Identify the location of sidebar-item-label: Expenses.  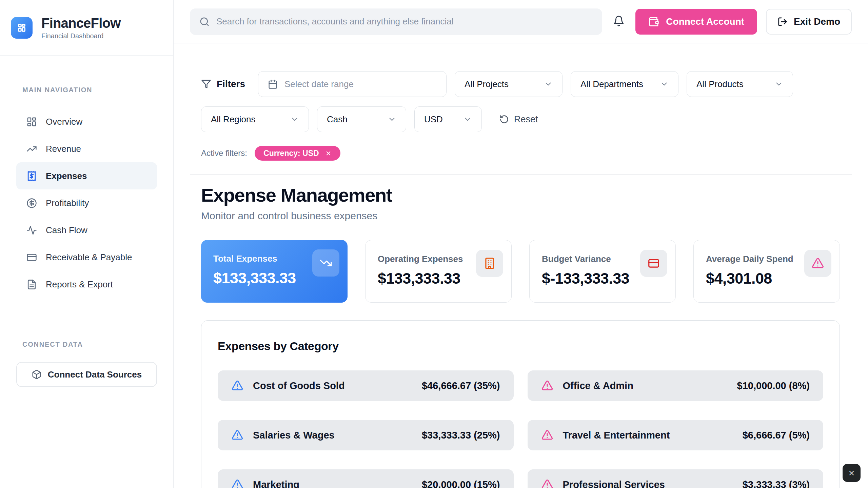
(66, 176).